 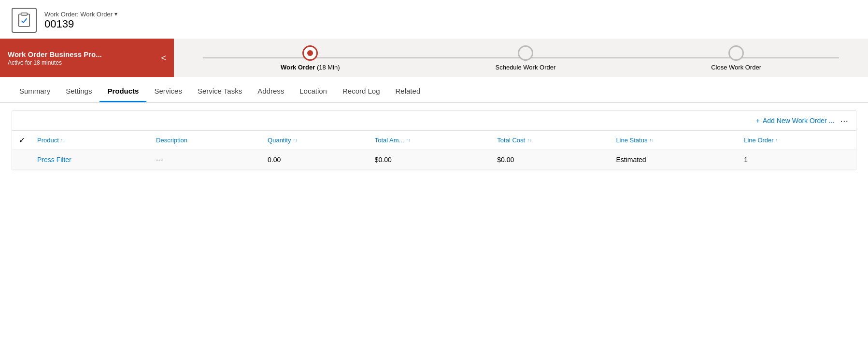 What do you see at coordinates (123, 92) in the screenshot?
I see `tab-products: Products` at bounding box center [123, 92].